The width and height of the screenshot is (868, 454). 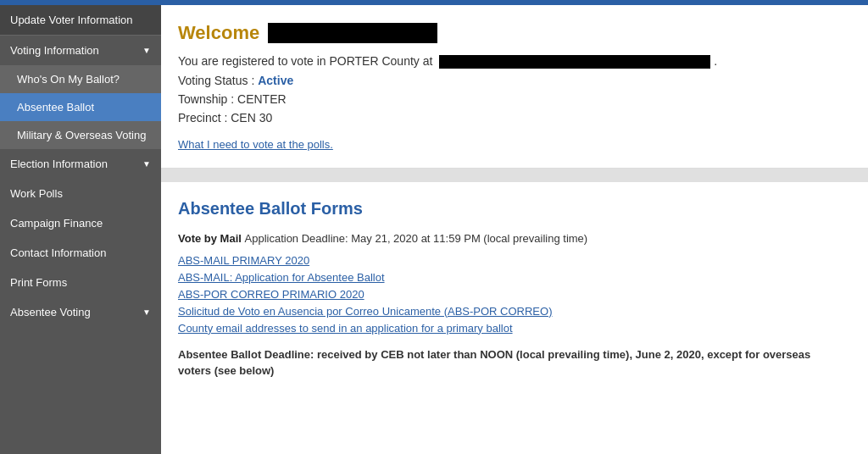 What do you see at coordinates (81, 20) in the screenshot?
I see `sidebar-item-update-voter: Update Voter Information` at bounding box center [81, 20].